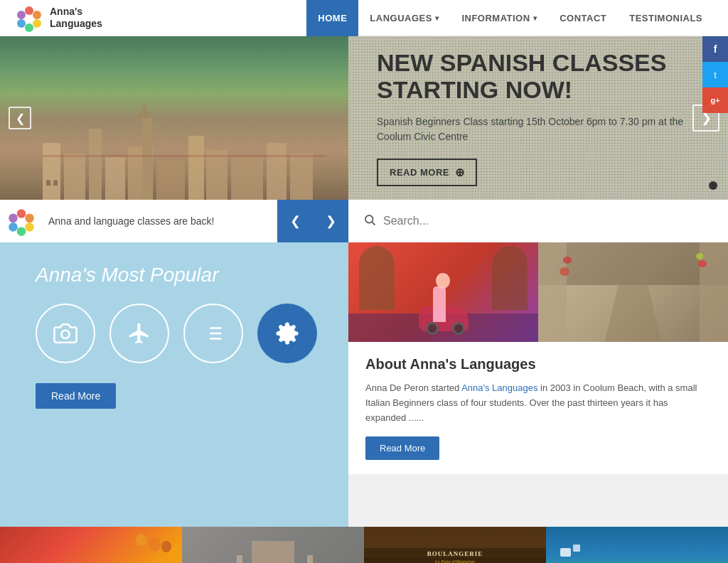 Image resolution: width=728 pixels, height=563 pixels. Describe the element at coordinates (713, 186) in the screenshot. I see `hero-dots` at that location.